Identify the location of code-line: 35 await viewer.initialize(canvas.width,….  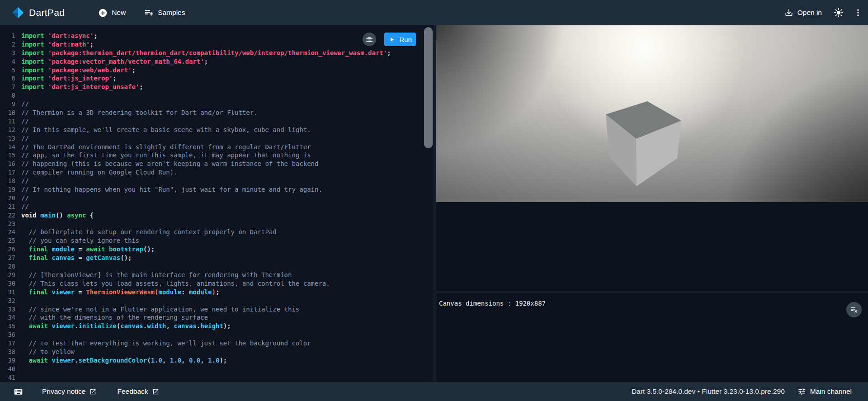
(217, 326).